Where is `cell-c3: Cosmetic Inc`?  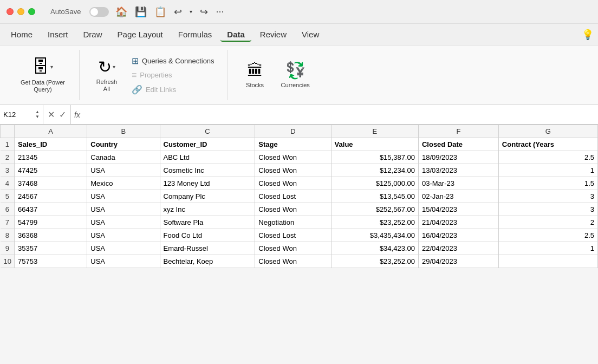 cell-c3: Cosmetic Inc is located at coordinates (207, 171).